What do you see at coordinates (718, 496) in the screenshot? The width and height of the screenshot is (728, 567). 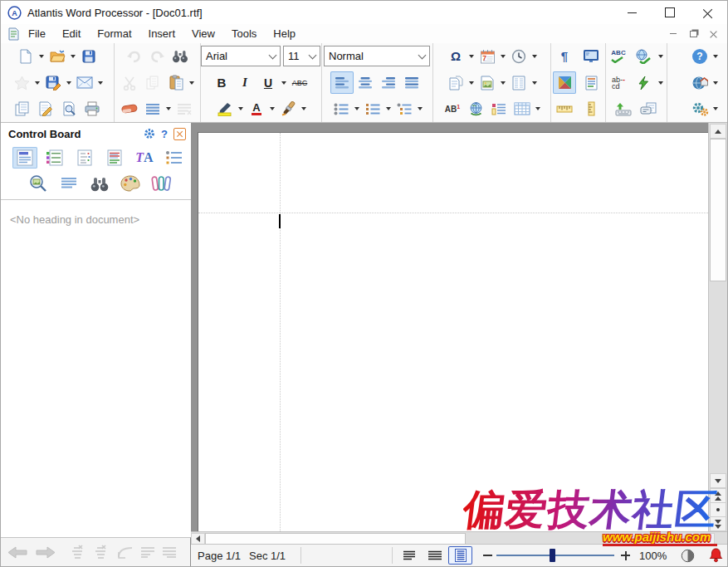 I see `previous-page-button` at bounding box center [718, 496].